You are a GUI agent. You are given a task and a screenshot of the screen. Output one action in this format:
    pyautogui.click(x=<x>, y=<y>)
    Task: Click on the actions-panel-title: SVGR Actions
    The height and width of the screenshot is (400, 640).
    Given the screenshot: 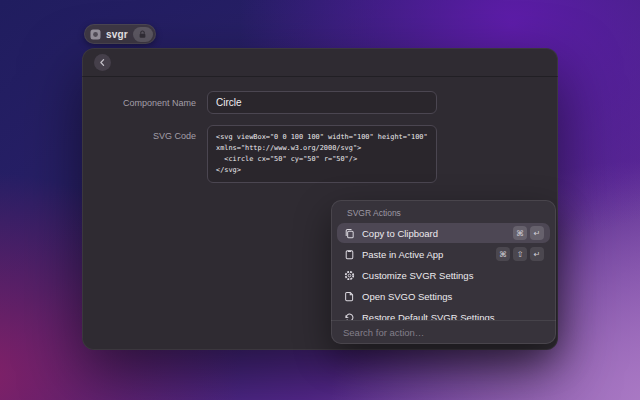 What is the action you would take?
    pyautogui.click(x=444, y=212)
    